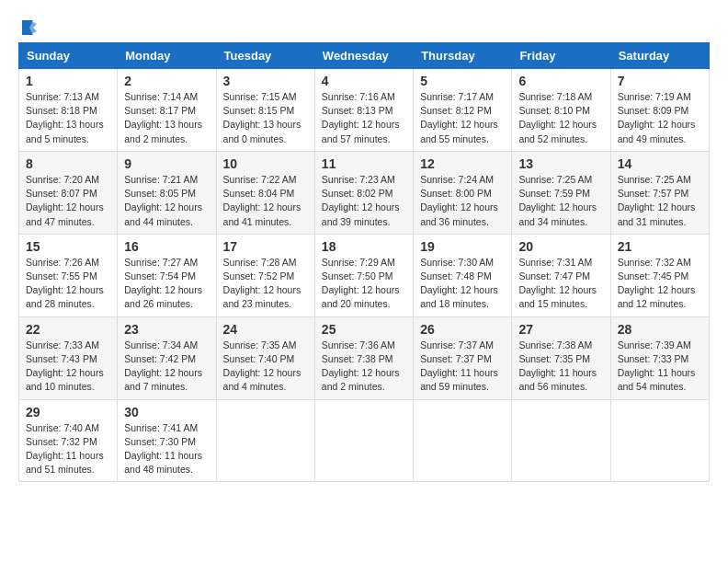 Image resolution: width=728 pixels, height=563 pixels. Describe the element at coordinates (68, 366) in the screenshot. I see `day-info: Sunrise: 7:33 AMSunset: 7:43 PMDaylight:…` at that location.